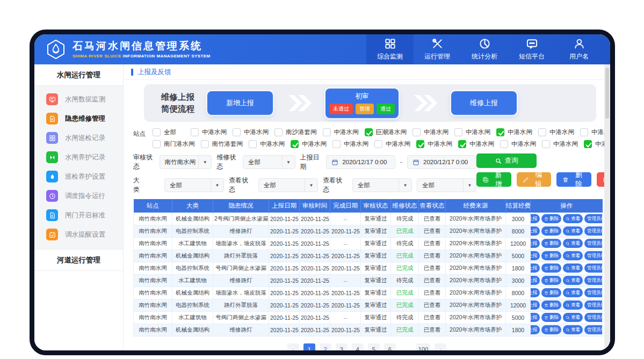 Image resolution: width=644 pixels, height=359 pixels. Describe the element at coordinates (78, 196) in the screenshot. I see `sidebar-item: 调度指令运行` at that location.